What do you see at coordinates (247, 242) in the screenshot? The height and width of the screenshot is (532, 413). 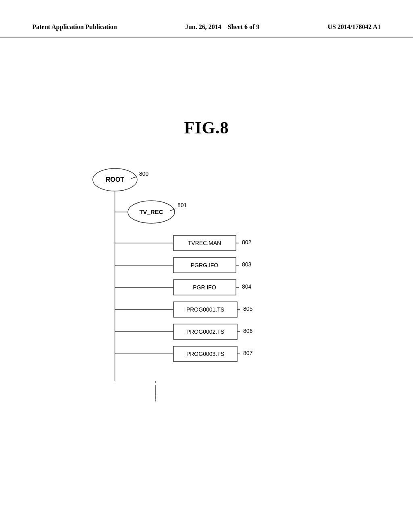 I see `node-802-label: 802` at bounding box center [247, 242].